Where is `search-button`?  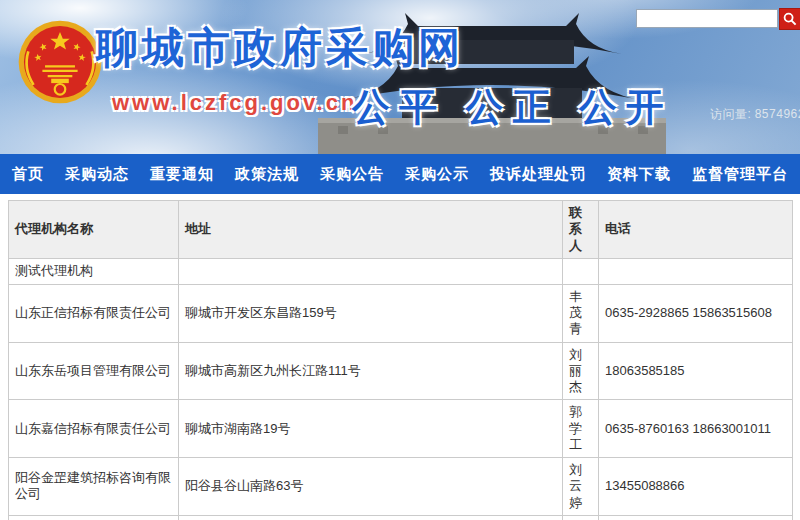 search-button is located at coordinates (790, 19).